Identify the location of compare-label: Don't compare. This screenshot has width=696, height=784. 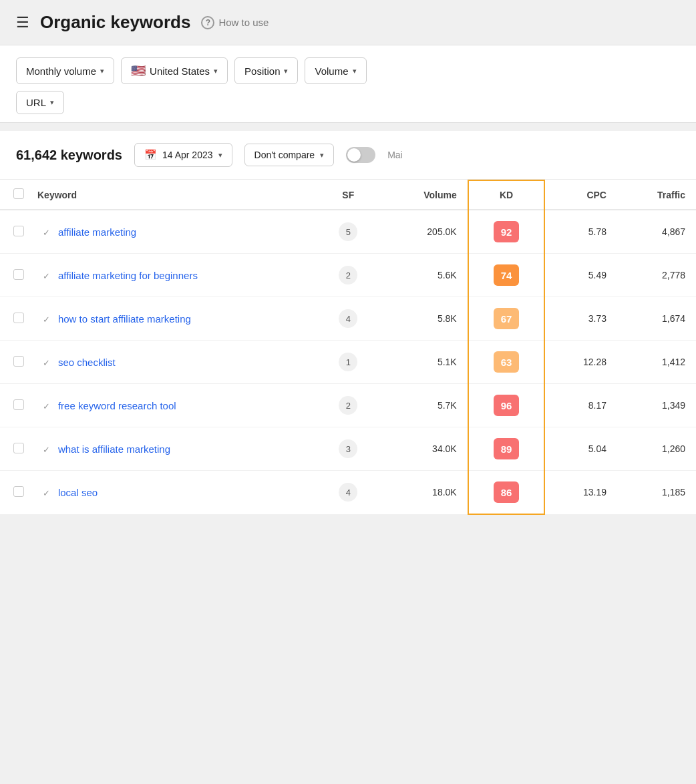
(285, 155).